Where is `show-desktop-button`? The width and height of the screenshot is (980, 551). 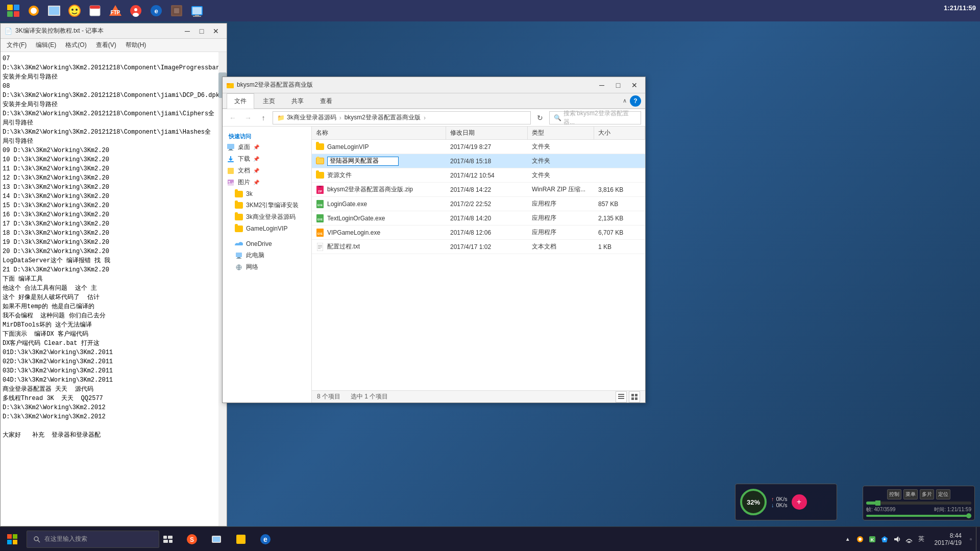
show-desktop-button is located at coordinates (978, 539).